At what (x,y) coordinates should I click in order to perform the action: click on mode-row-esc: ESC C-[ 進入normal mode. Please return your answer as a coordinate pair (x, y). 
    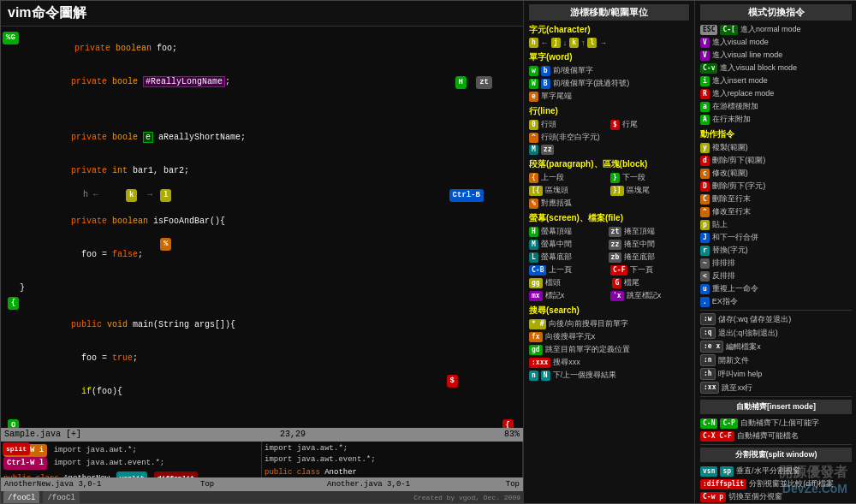
    Looking at the image, I should click on (776, 29).